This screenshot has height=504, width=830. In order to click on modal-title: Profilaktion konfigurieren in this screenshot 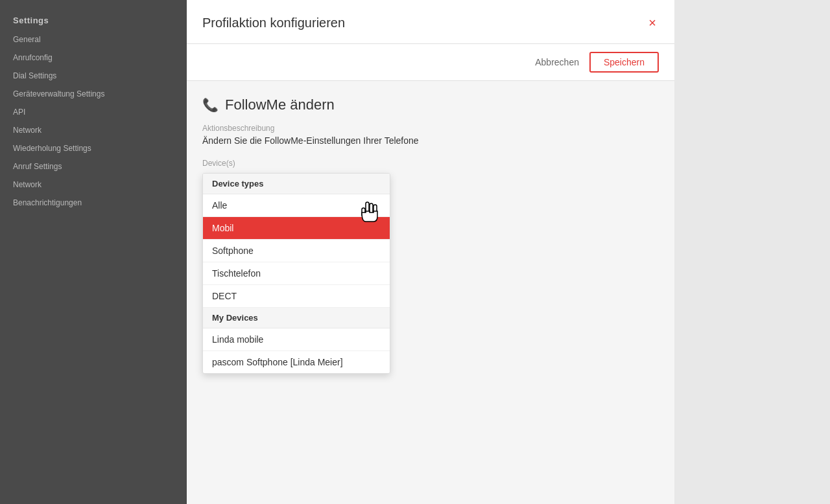, I will do `click(274, 23)`.